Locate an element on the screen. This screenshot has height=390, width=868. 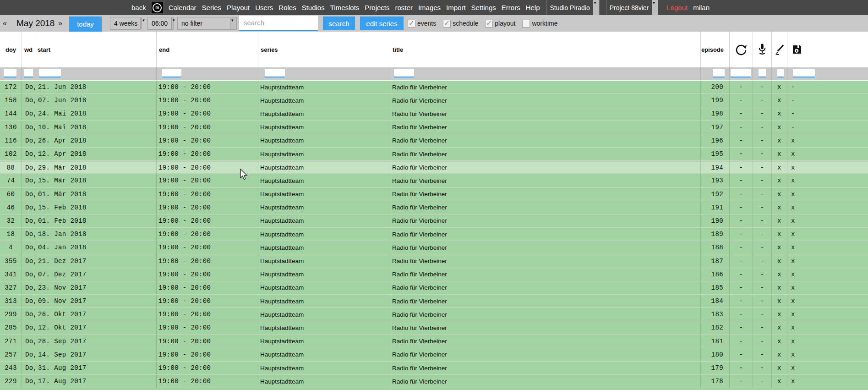
nav-item-calendar: Calendar is located at coordinates (182, 7).